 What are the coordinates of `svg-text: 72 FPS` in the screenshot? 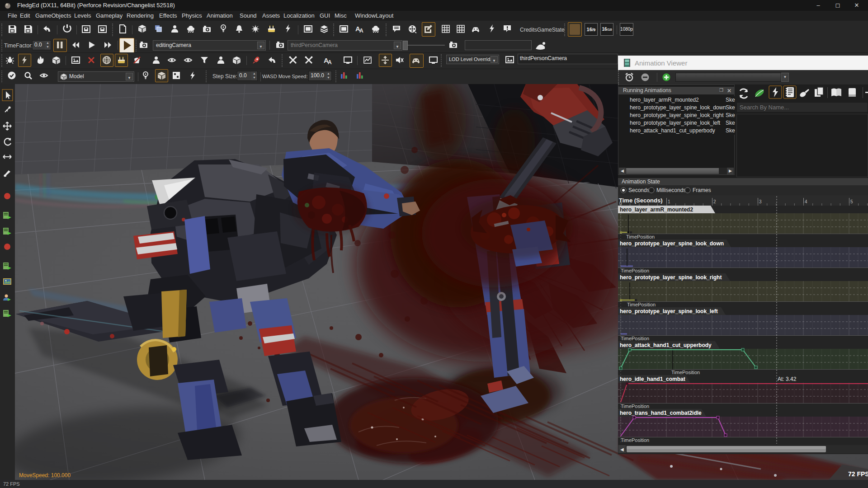 It's located at (858, 474).